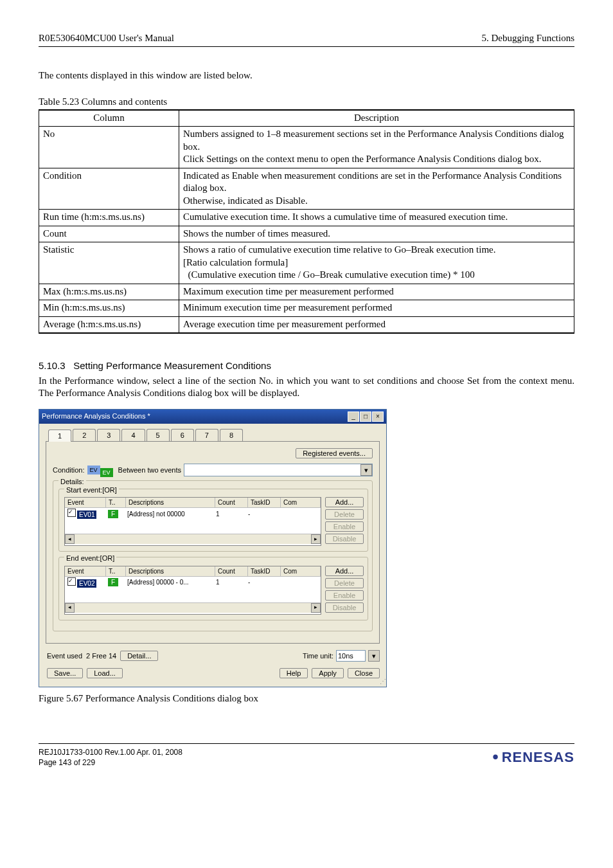 The image size is (613, 868). Describe the element at coordinates (306, 755) in the screenshot. I see `page-footer: REJ10J1733-0100 Rev.1.00 Apr. 01, 2008 P…` at that location.